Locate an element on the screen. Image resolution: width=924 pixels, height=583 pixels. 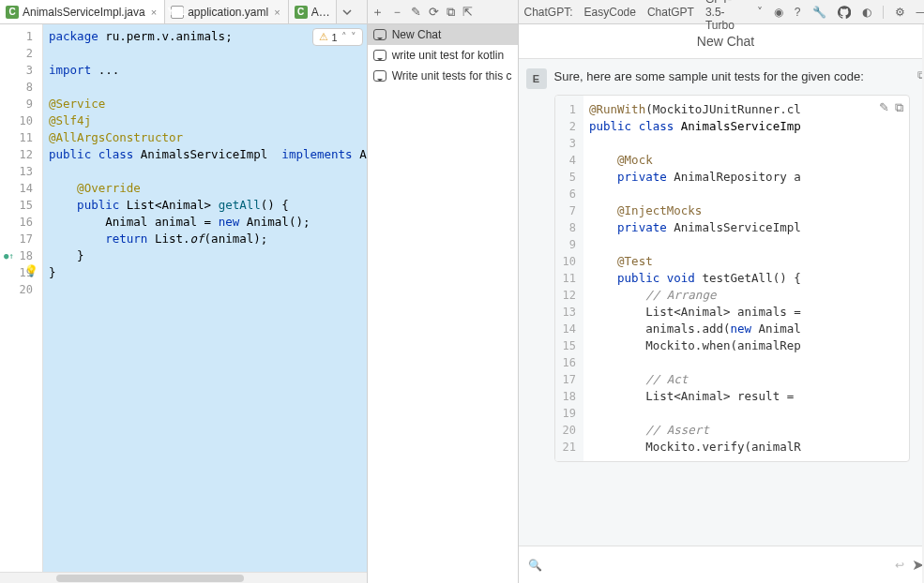
tabs-dropdown is located at coordinates (347, 12).